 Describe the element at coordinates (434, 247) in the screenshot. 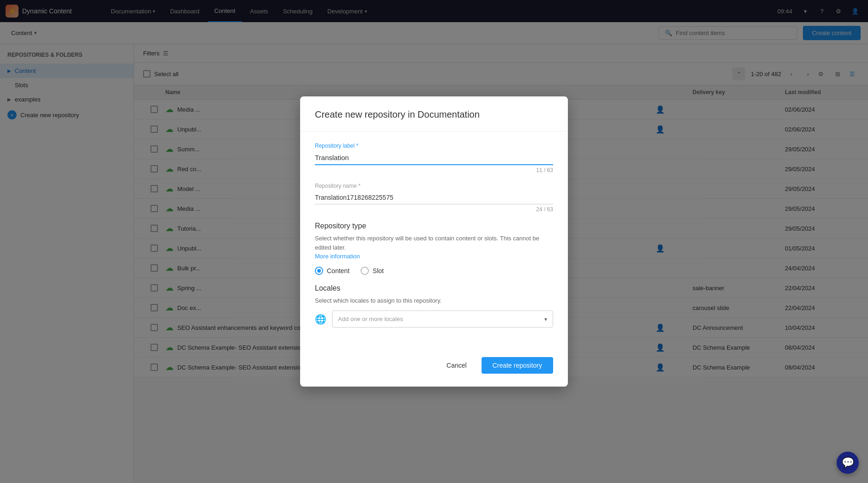

I see `repo-type-desc: Select whether this repository will be u…` at that location.